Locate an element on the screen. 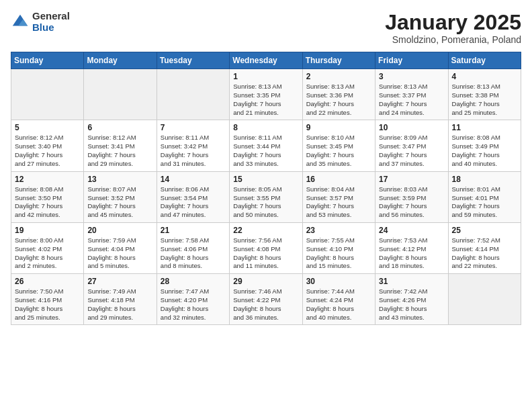  calendar-cell: 18Sunrise: 8:01 AM Sunset: 4:01 PM Dayli… is located at coordinates (484, 197).